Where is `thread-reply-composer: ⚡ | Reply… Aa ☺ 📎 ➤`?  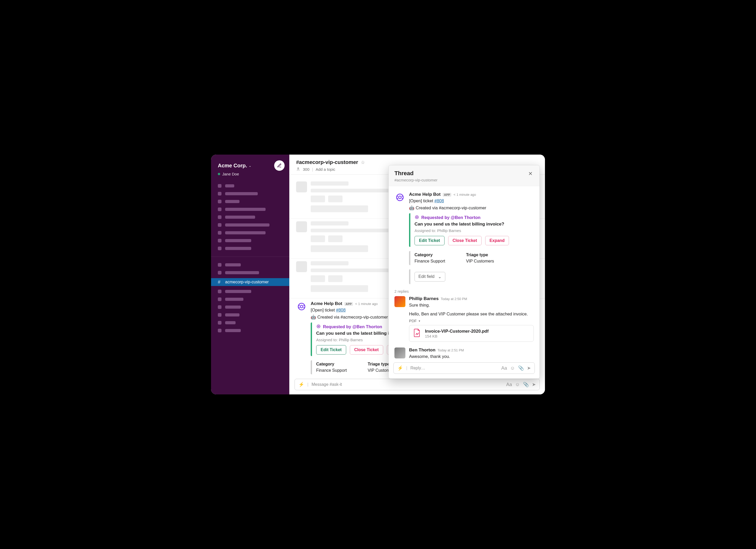
thread-reply-composer: ⚡ | Reply… Aa ☺ 📎 ➤ is located at coordinates (464, 368).